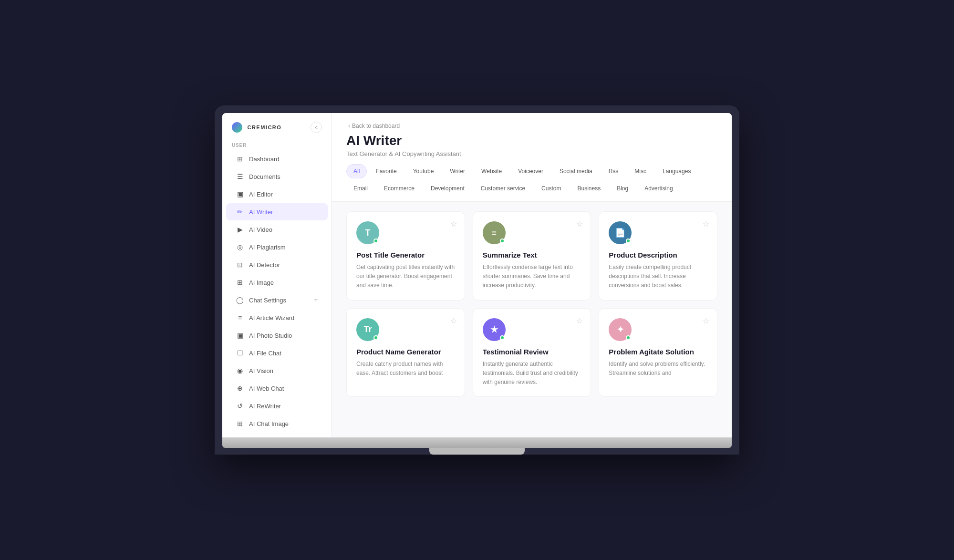 This screenshot has width=954, height=560. Describe the element at coordinates (503, 188) in the screenshot. I see `tab-customer-service: Customer service` at that location.